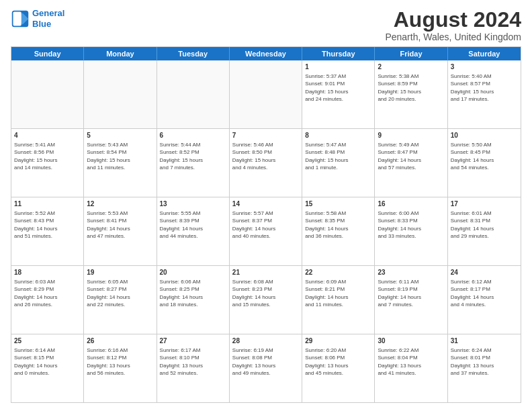  What do you see at coordinates (266, 300) in the screenshot?
I see `day-cell-21: 21Sunrise: 6:08 AM Sunset: 8:23 PM Dayli…` at bounding box center [266, 300].